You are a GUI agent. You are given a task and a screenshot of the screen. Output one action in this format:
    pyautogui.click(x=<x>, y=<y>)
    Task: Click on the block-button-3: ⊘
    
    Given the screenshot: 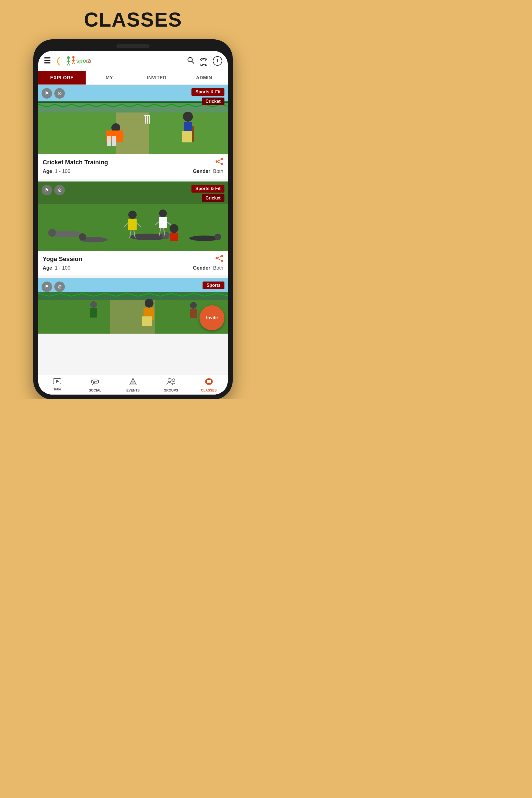 What is the action you would take?
    pyautogui.click(x=60, y=287)
    